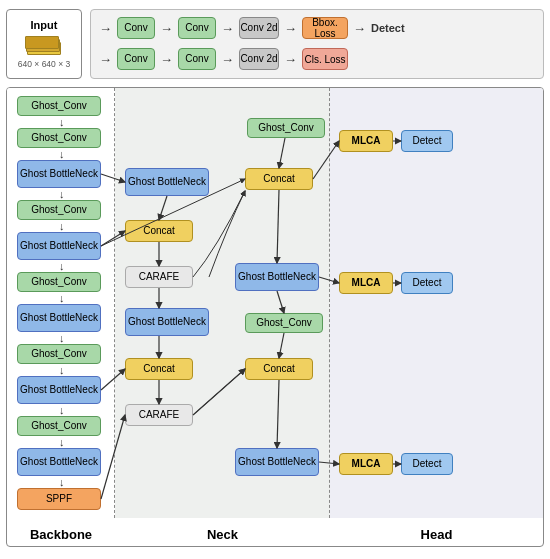 Image resolution: width=550 pixels, height=559 pixels. What do you see at coordinates (259, 59) in the screenshot?
I see `conv2d-2: Conv 2d` at bounding box center [259, 59].